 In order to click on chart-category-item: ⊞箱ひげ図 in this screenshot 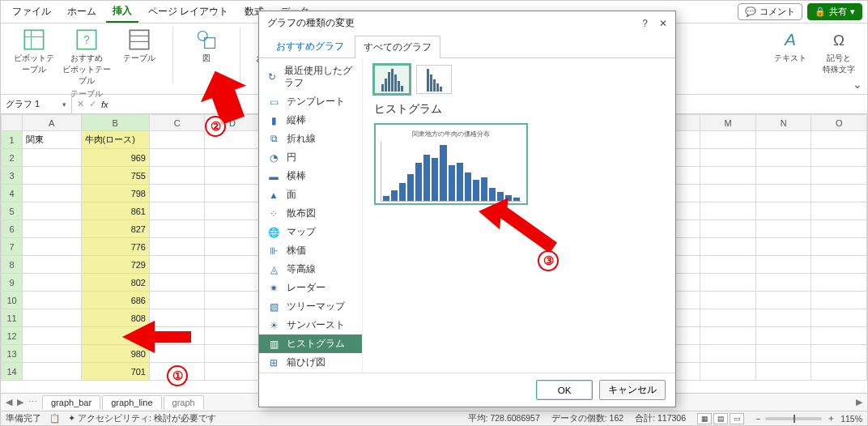, I will do `click(311, 363)`.